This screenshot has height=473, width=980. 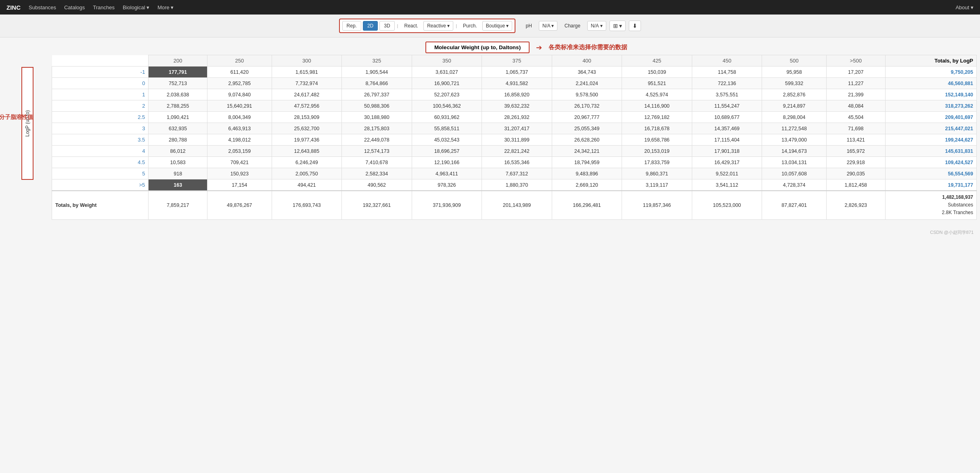 I want to click on cell-r5-c5: 31,207,417, so click(x=517, y=129).